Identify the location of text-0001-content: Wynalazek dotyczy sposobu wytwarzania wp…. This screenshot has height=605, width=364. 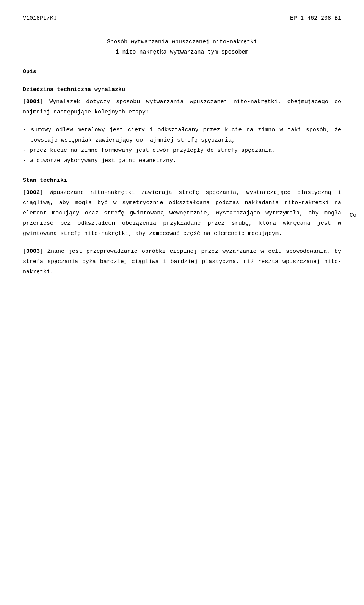
(182, 107).